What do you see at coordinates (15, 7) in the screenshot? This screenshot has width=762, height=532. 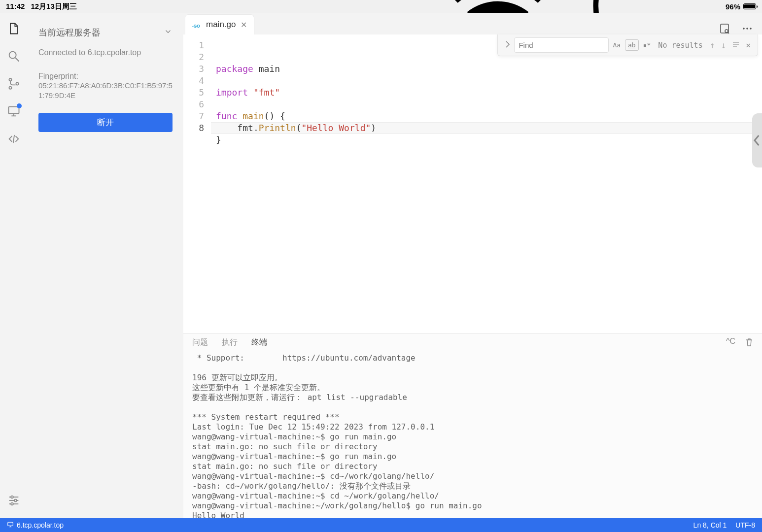 I see `status-time: 11:42` at bounding box center [15, 7].